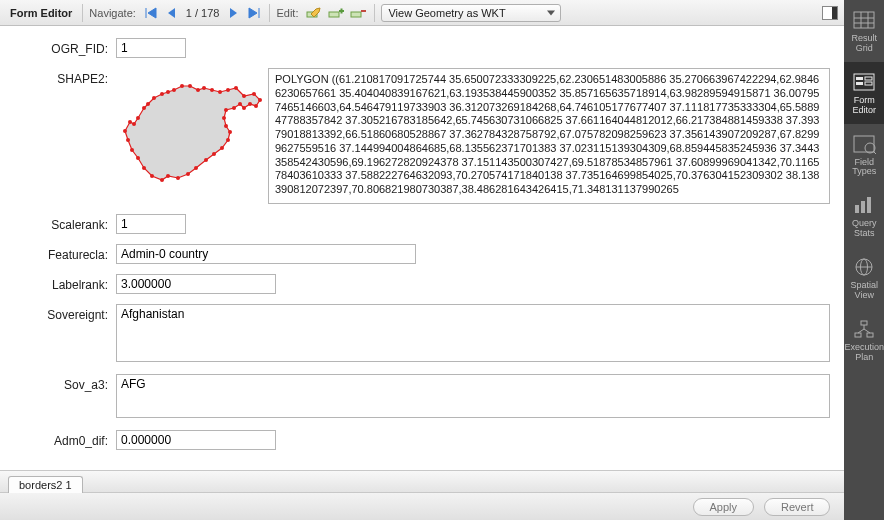 The image size is (884, 520). I want to click on featurecla-label: Featurecla:, so click(63, 253).